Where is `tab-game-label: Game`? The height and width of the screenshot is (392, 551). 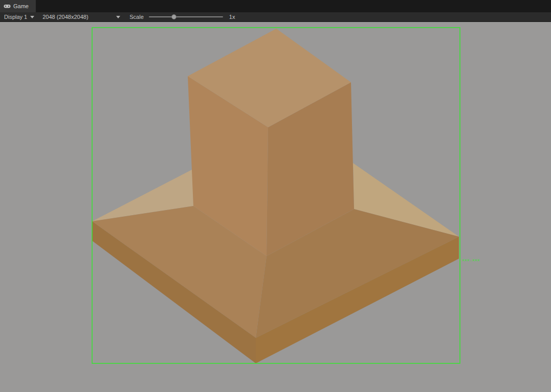
tab-game-label: Game is located at coordinates (21, 6).